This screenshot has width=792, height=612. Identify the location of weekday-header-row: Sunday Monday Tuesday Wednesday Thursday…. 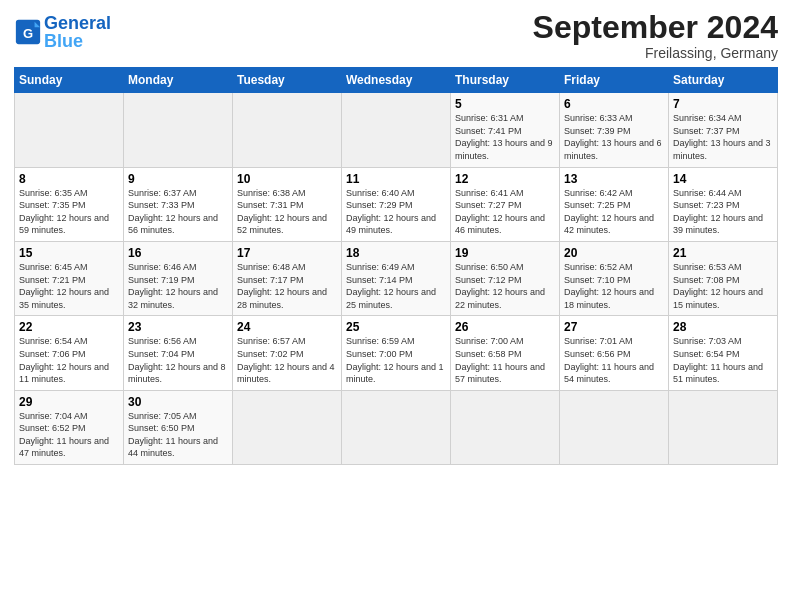
(396, 80).